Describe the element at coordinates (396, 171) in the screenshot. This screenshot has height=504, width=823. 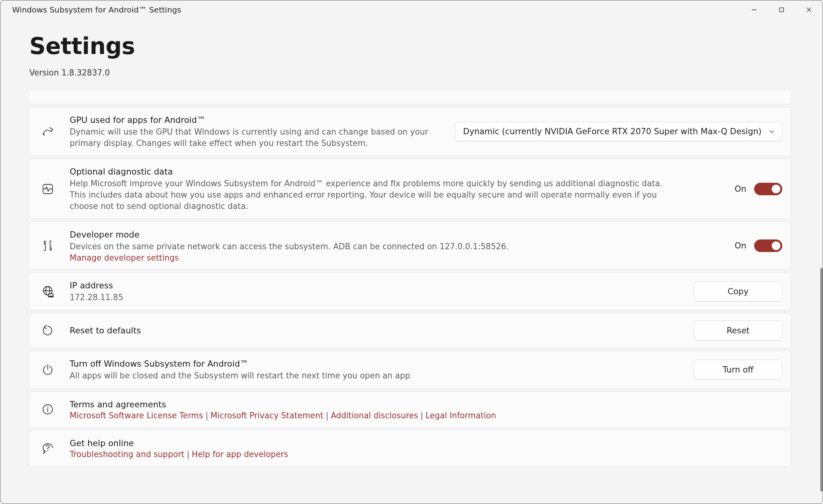
I see `diagnostic-title: Optional diagnostic data` at that location.